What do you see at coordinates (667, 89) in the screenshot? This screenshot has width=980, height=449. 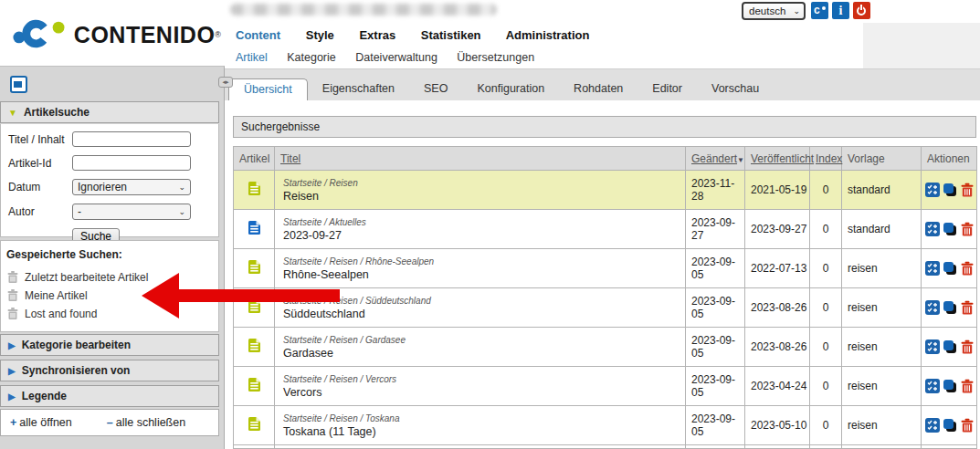 I see `tab-editor: Editor` at bounding box center [667, 89].